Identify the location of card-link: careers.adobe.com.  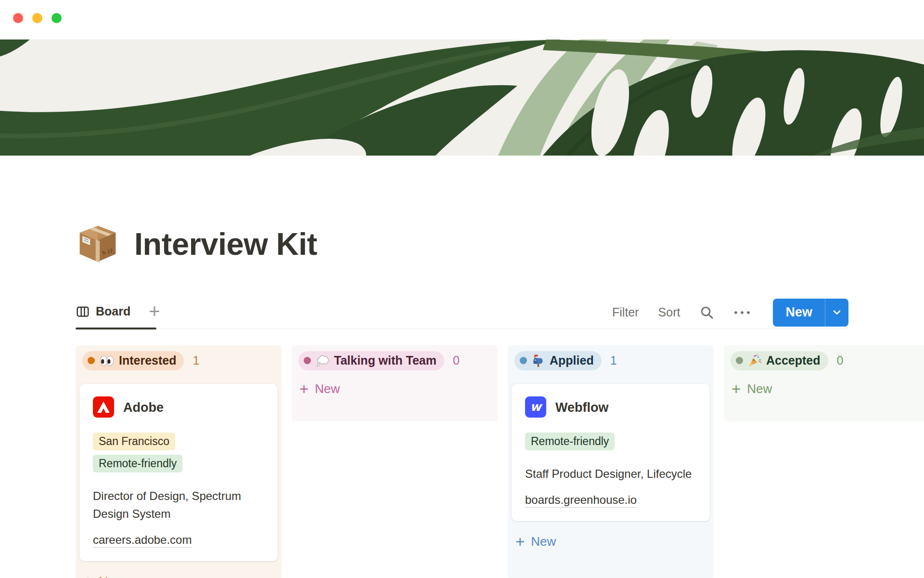
(142, 540).